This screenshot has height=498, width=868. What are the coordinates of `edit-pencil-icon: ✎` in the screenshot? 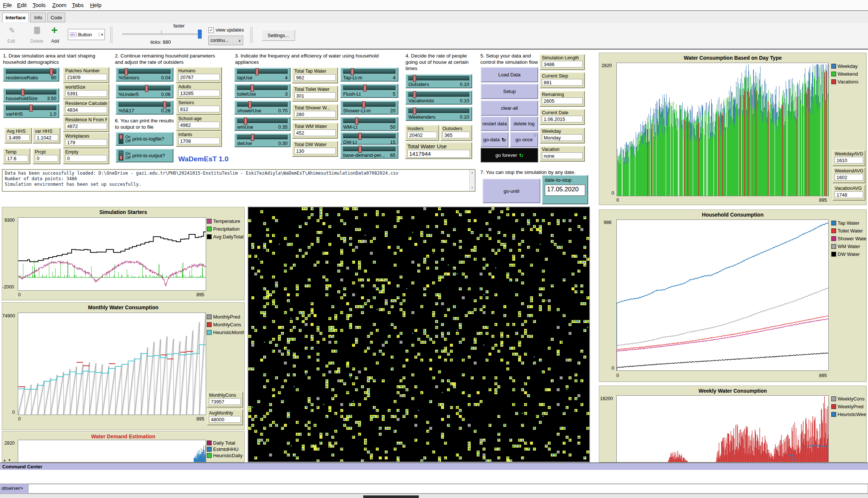 It's located at (12, 30).